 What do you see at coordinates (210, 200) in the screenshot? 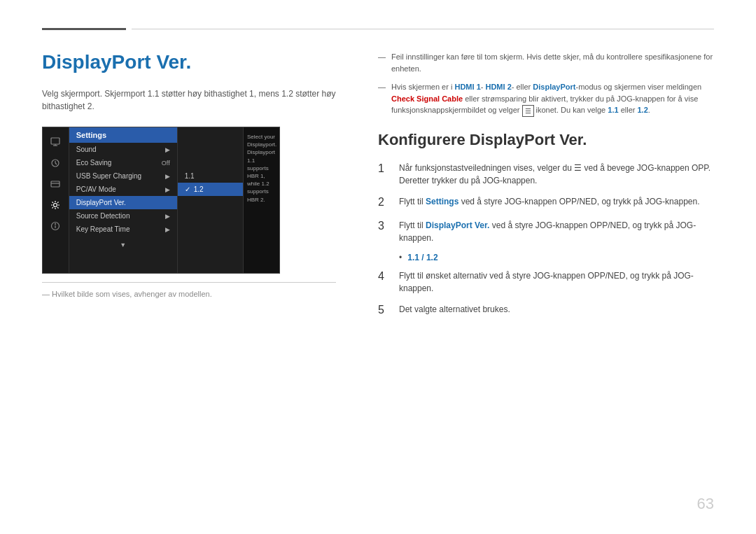
I see `sub-menu: 1.1 ✓ 1.2` at bounding box center [210, 200].